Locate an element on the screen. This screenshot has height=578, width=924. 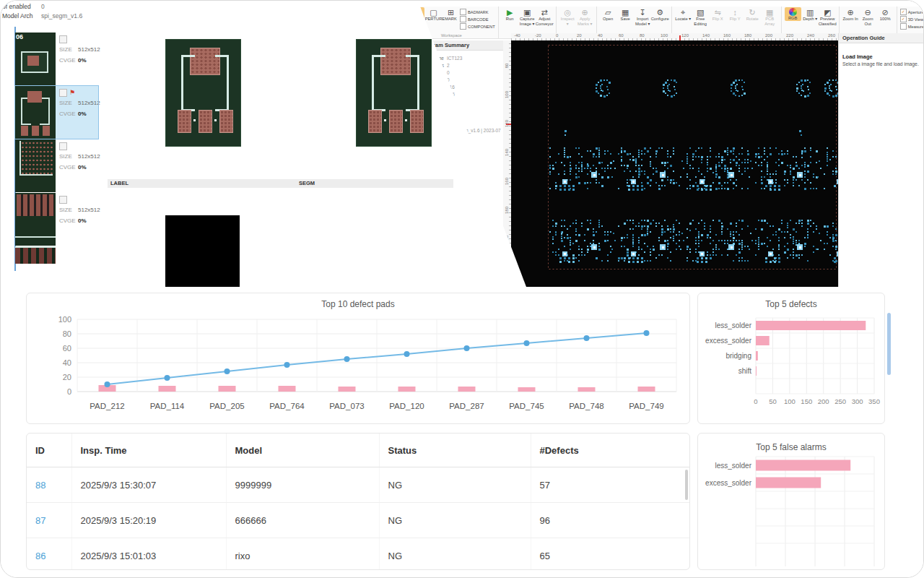
cvge-label: CVGE is located at coordinates (69, 168).